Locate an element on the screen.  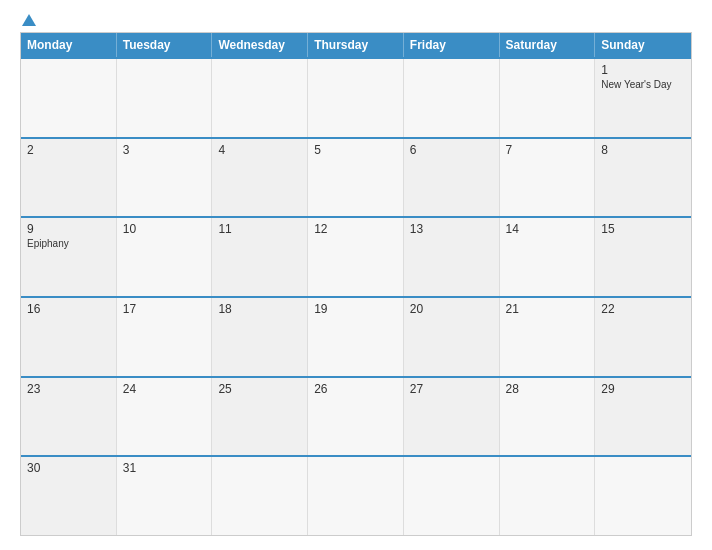
calendar-cell: 19 is located at coordinates (356, 337).